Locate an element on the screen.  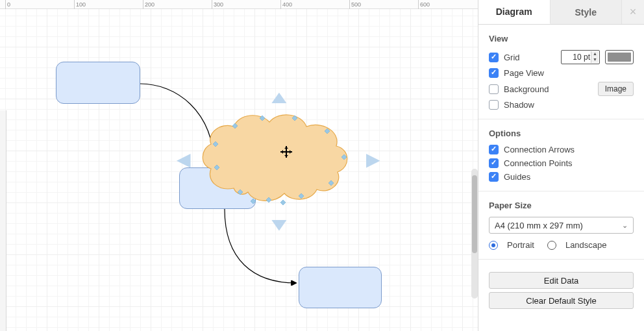
label-grid: Grid is located at coordinates (530, 57).